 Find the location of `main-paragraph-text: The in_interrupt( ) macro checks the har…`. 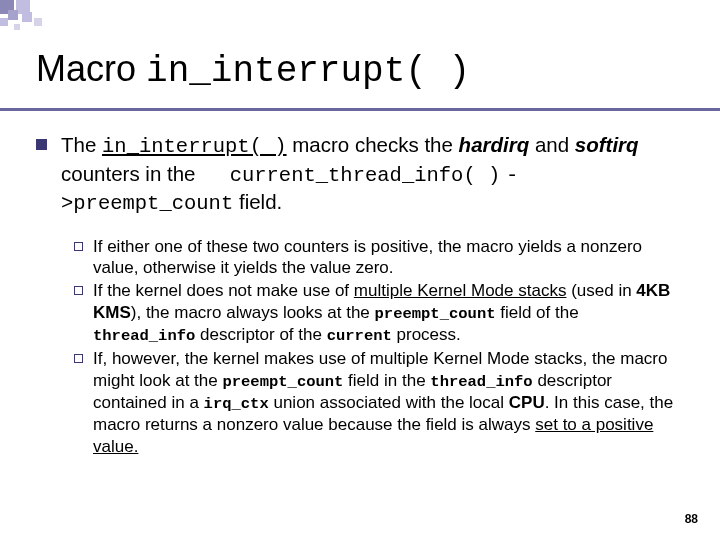

main-paragraph-text: The in_interrupt( ) macro checks the har… is located at coordinates (372, 175).